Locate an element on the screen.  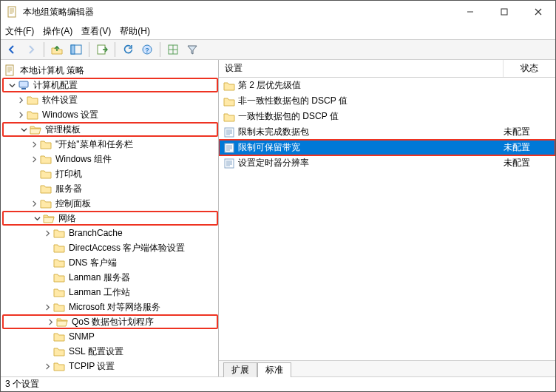
minimize-button is located at coordinates (470, 12).